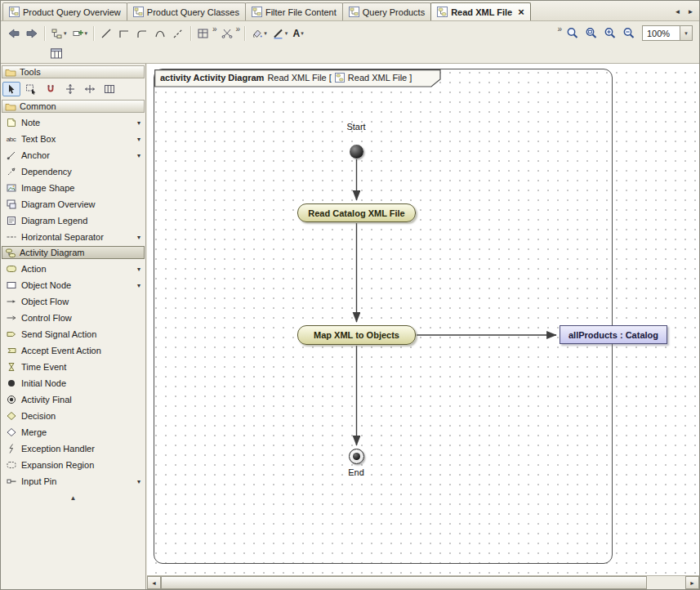  What do you see at coordinates (74, 237) in the screenshot?
I see `palette-item-horizontal-separator: Horizontal Separator ▾` at bounding box center [74, 237].